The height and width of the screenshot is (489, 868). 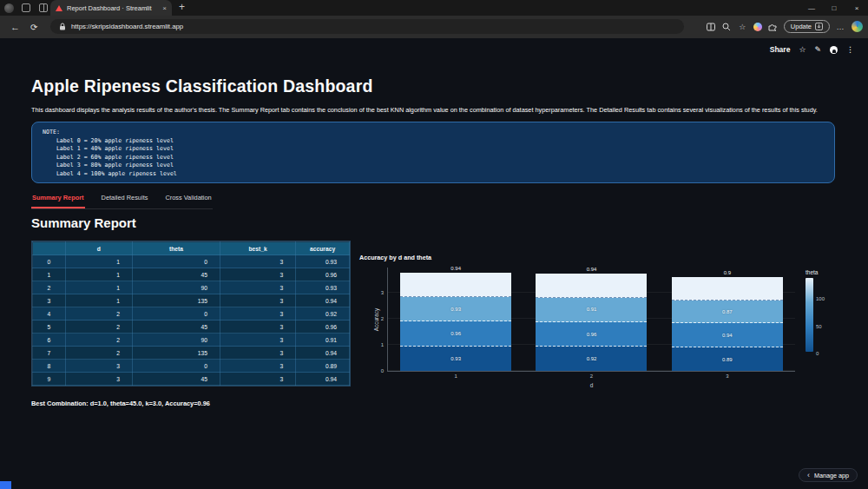 What do you see at coordinates (812, 8) in the screenshot?
I see `minimize-button: —` at bounding box center [812, 8].